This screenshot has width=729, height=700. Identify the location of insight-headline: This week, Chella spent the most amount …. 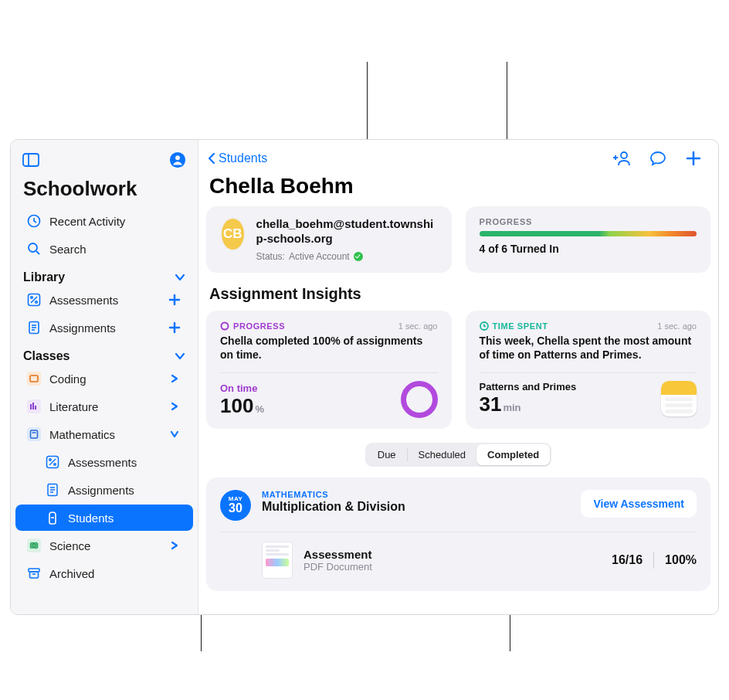
(588, 348).